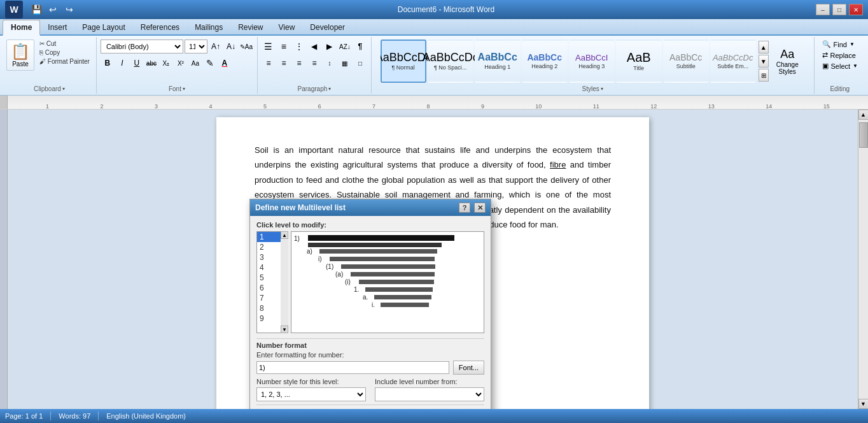  What do you see at coordinates (314, 47) in the screenshot?
I see `decrease-indent-button: ◀` at bounding box center [314, 47].